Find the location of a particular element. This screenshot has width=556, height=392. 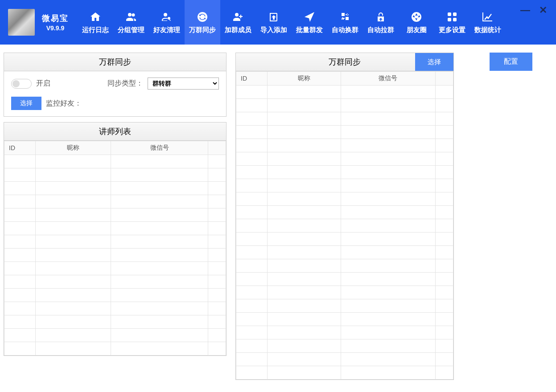

home-icon is located at coordinates (95, 17).